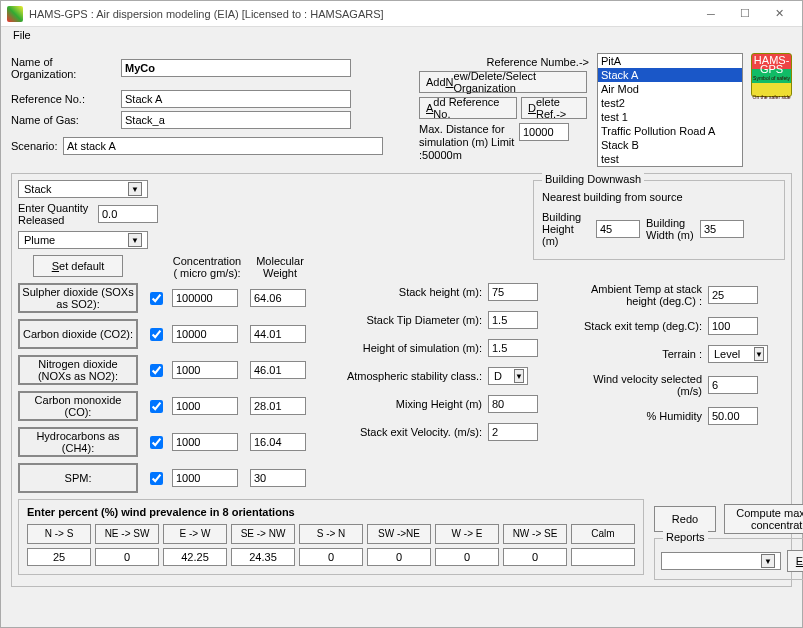  What do you see at coordinates (566, 229) in the screenshot?
I see `bh-label: Building Height (m)` at bounding box center [566, 229].